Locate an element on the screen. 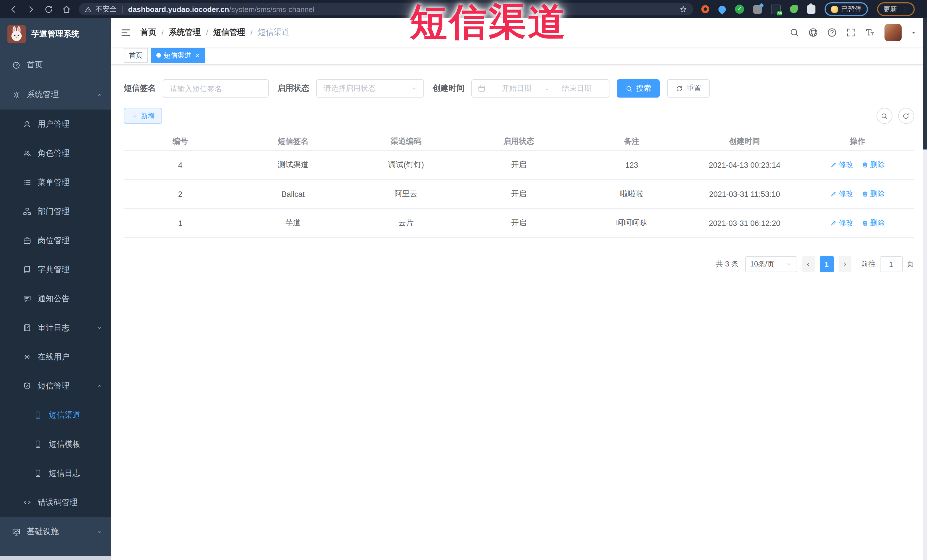  font-size-icon is located at coordinates (869, 32).